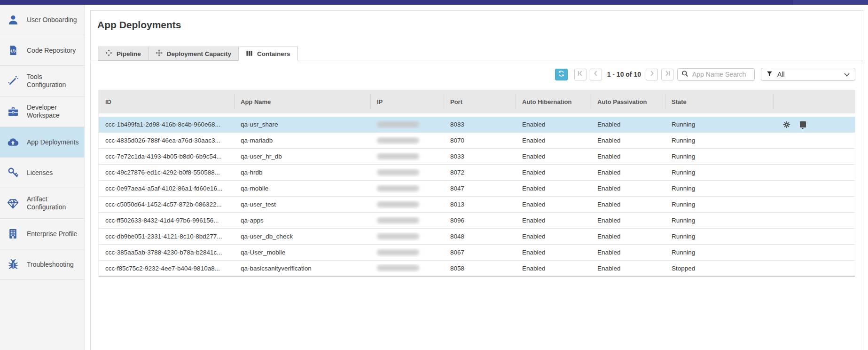  Describe the element at coordinates (42, 234) in the screenshot. I see `sidebar-item-enterprise-profile: Enterprise Profile` at that location.